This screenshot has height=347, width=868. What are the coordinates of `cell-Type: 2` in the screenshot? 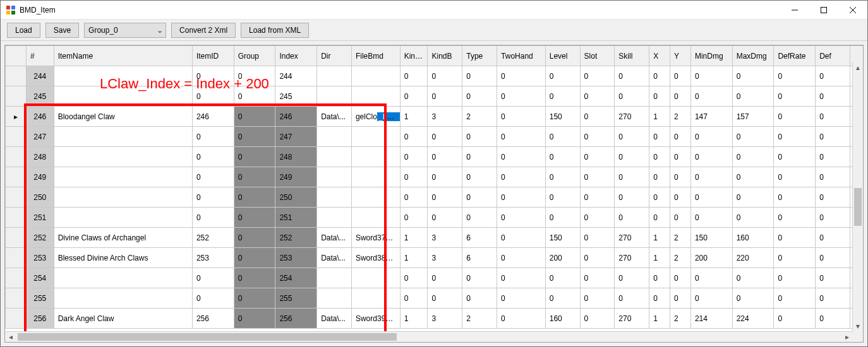 It's located at (480, 117).